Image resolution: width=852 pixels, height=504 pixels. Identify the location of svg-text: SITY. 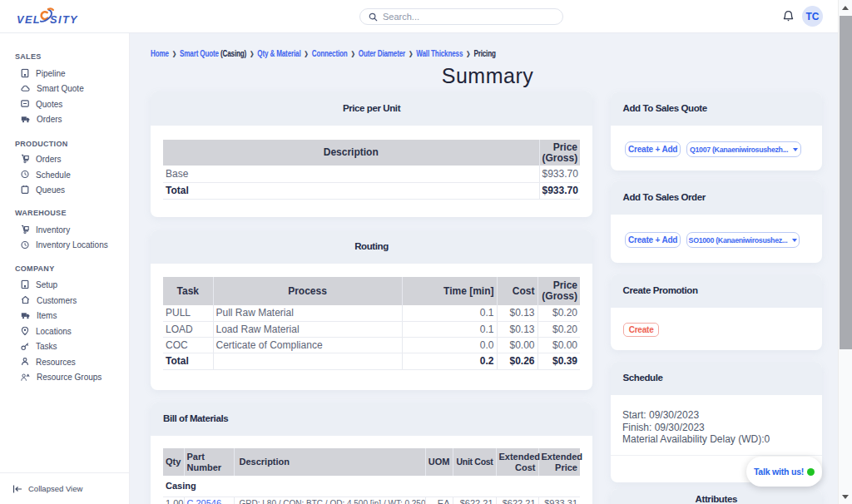
(64, 20).